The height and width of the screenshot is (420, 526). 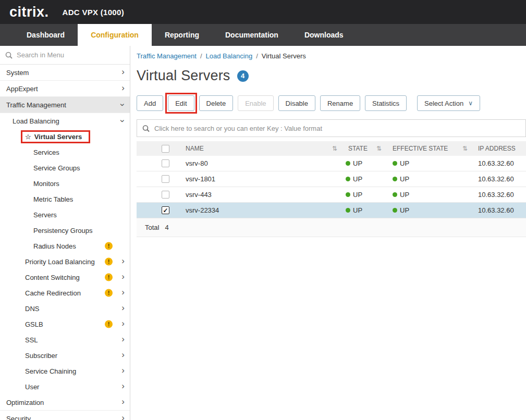 What do you see at coordinates (65, 215) in the screenshot?
I see `sidebar-item-servers: Servers` at bounding box center [65, 215].